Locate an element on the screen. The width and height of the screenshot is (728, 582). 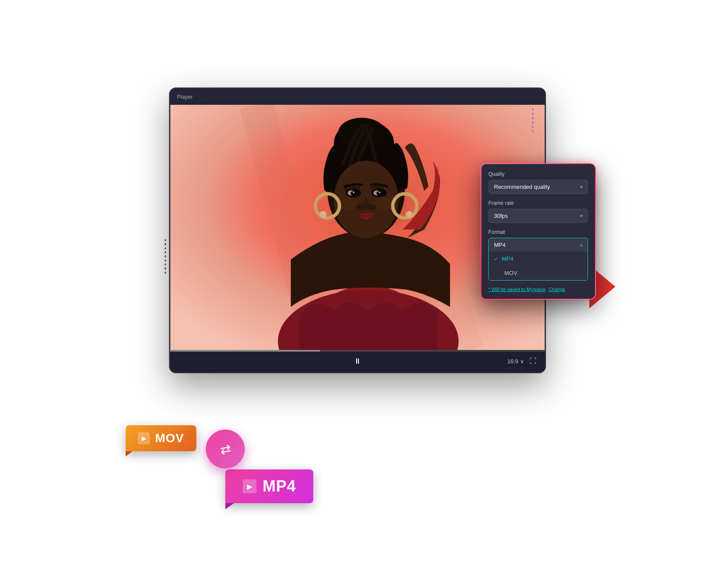
mp4-badge-label: MP4 is located at coordinates (279, 486).